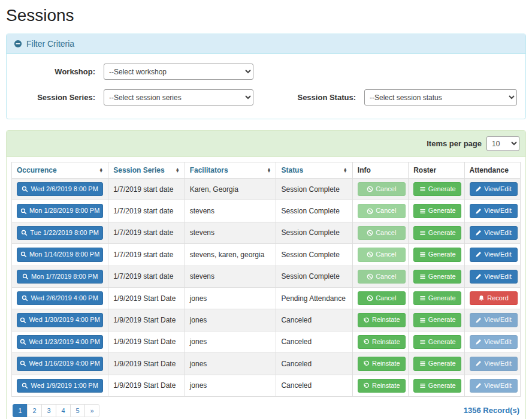 Image resolution: width=532 pixels, height=419 pixels. I want to click on occurrence-button: Wed 1/16/2019 4:00 PM, so click(60, 363).